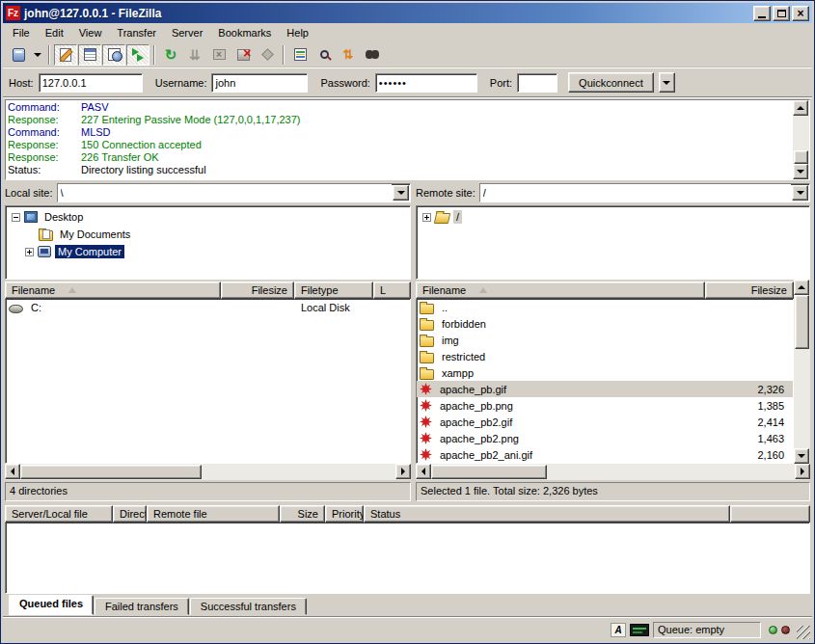  I want to click on tab-failed-transfers: Failed transfers, so click(142, 606).